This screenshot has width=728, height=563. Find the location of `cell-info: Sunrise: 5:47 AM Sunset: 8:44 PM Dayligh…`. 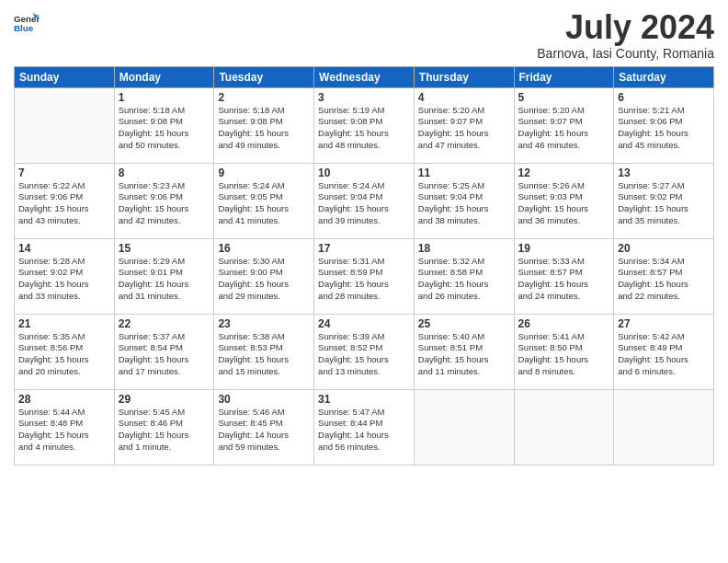

cell-info: Sunrise: 5:47 AM Sunset: 8:44 PM Dayligh… is located at coordinates (364, 431).